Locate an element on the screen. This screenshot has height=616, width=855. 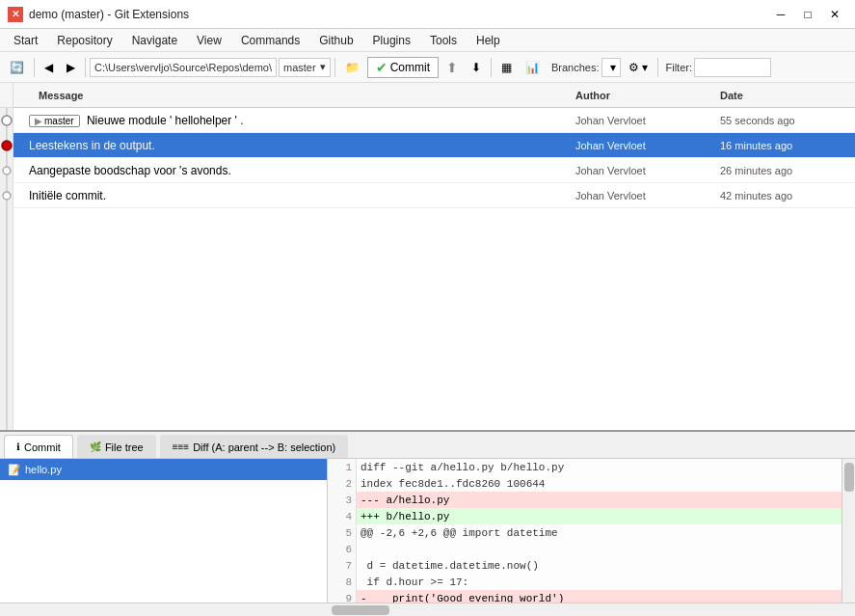
branches-label: Branches: is located at coordinates (575, 67).